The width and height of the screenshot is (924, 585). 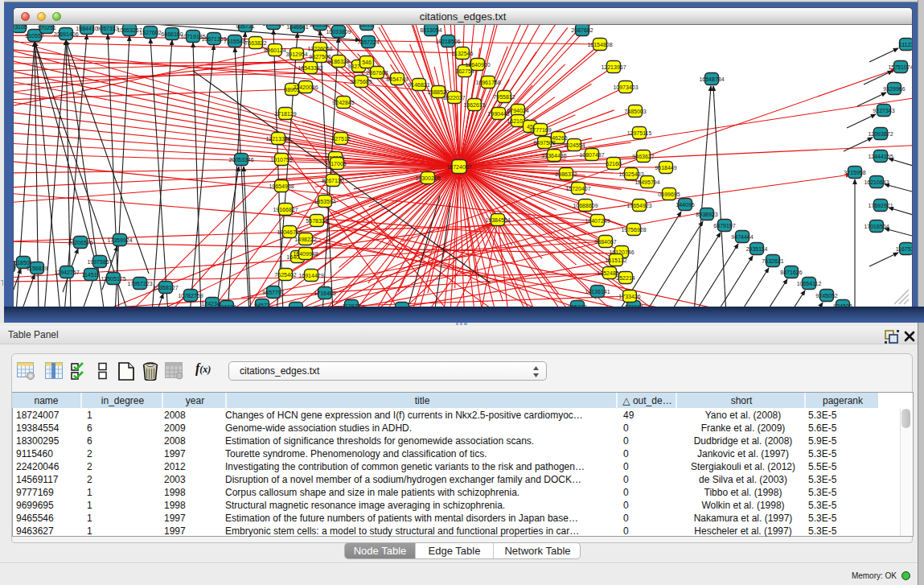 What do you see at coordinates (880, 156) in the screenshot?
I see `svg-text: 12444155` at bounding box center [880, 156].